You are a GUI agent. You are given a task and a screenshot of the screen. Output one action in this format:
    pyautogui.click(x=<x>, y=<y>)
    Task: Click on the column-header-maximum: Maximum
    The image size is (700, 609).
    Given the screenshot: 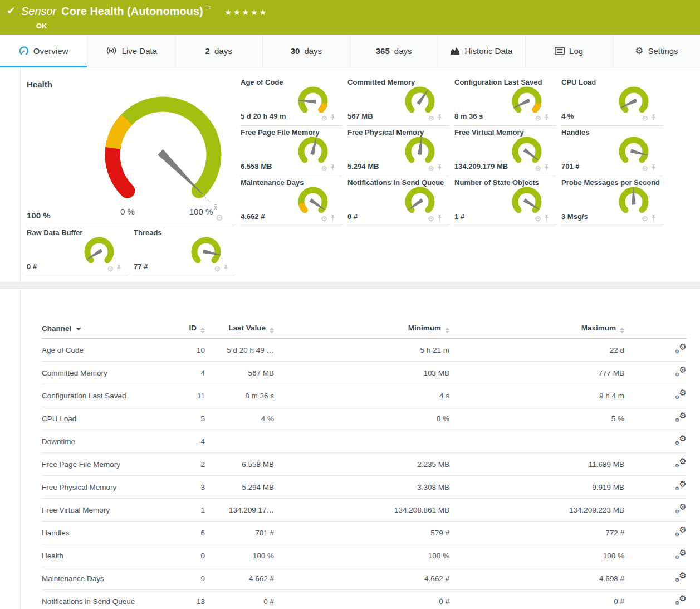 What is the action you would take?
    pyautogui.click(x=537, y=329)
    